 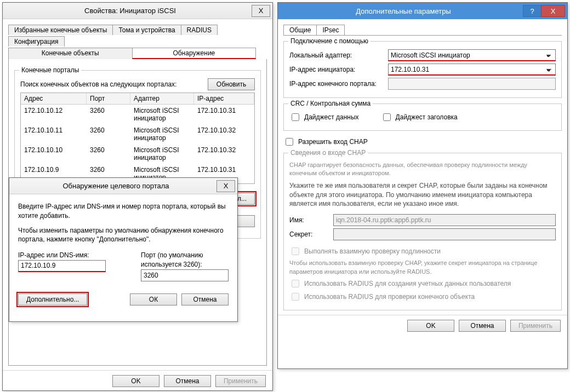 What do you see at coordinates (339, 55) in the screenshot?
I see `local-adapter-label: Локальный адаптер:` at bounding box center [339, 55].